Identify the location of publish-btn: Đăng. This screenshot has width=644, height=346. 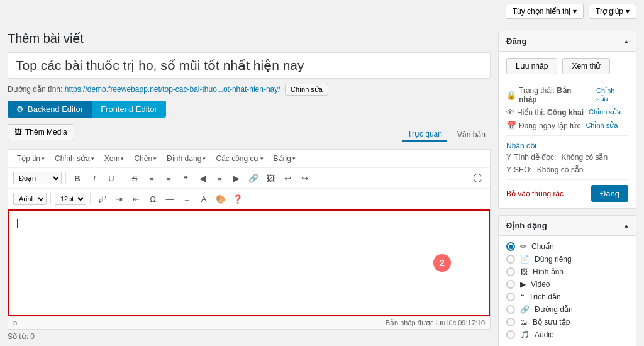
(610, 194).